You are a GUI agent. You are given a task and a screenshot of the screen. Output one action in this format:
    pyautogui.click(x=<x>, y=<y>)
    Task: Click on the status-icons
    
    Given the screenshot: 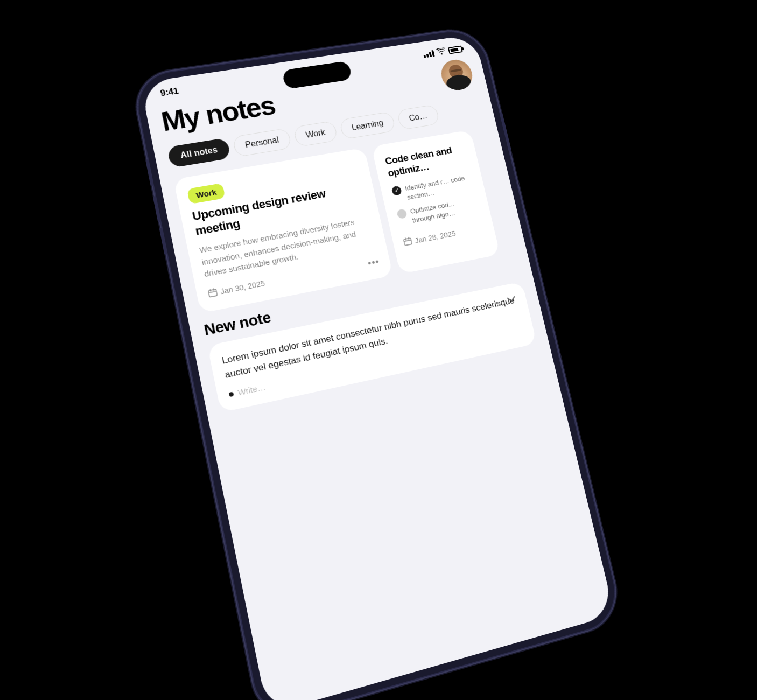 What is the action you would take?
    pyautogui.click(x=443, y=52)
    